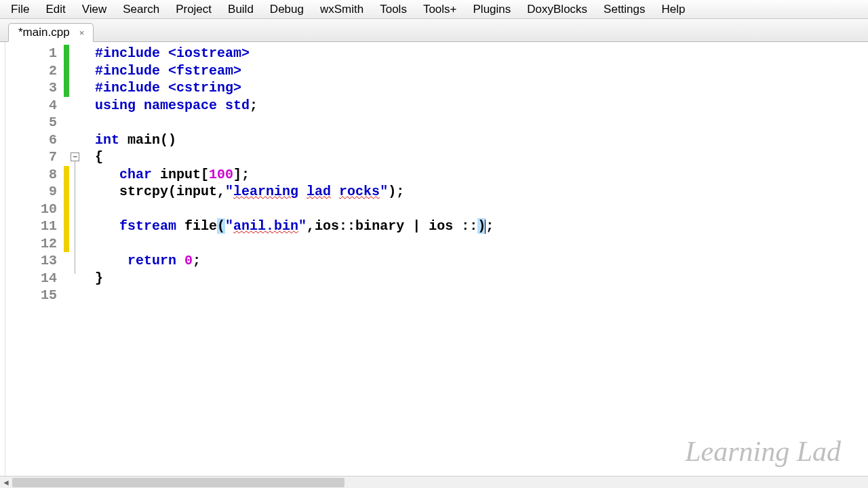  Describe the element at coordinates (481, 226) in the screenshot. I see `code-line: fstream file("anil.bin",ios::binary | io…` at that location.